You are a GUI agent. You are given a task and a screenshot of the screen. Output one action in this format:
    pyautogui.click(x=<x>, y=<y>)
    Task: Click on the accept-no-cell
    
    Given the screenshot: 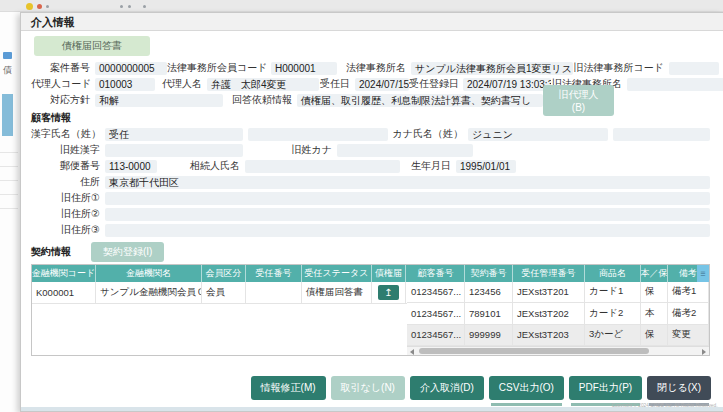 What is the action you would take?
    pyautogui.click(x=274, y=292)
    